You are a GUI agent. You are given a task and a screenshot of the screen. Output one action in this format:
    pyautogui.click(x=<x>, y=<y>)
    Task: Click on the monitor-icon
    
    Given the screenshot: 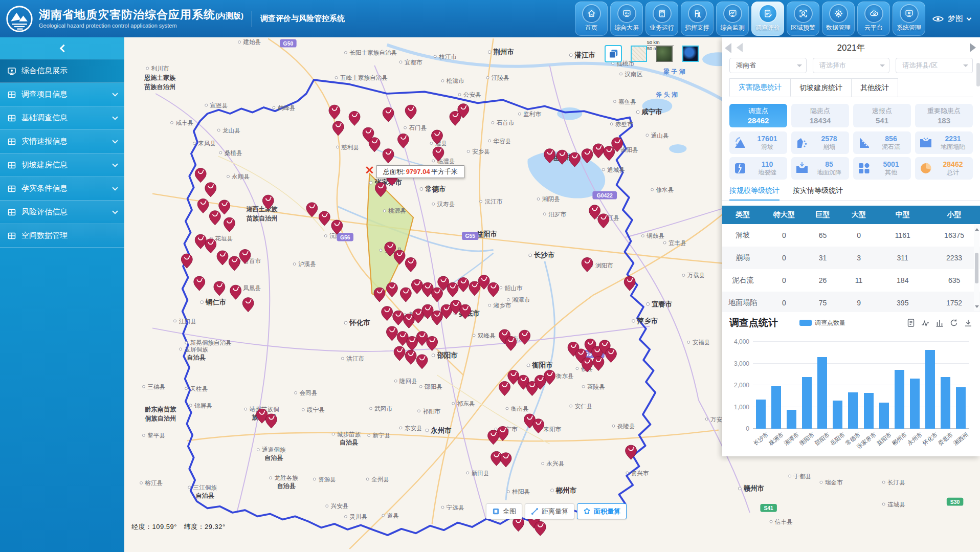 What is the action you would take?
    pyautogui.click(x=732, y=13)
    